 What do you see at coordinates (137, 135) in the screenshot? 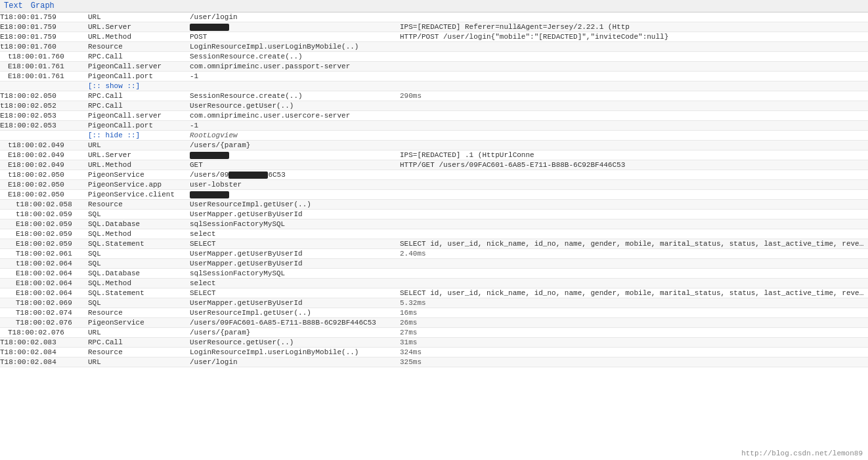
I see `cell-type: [:: hide ::]` at bounding box center [137, 135].